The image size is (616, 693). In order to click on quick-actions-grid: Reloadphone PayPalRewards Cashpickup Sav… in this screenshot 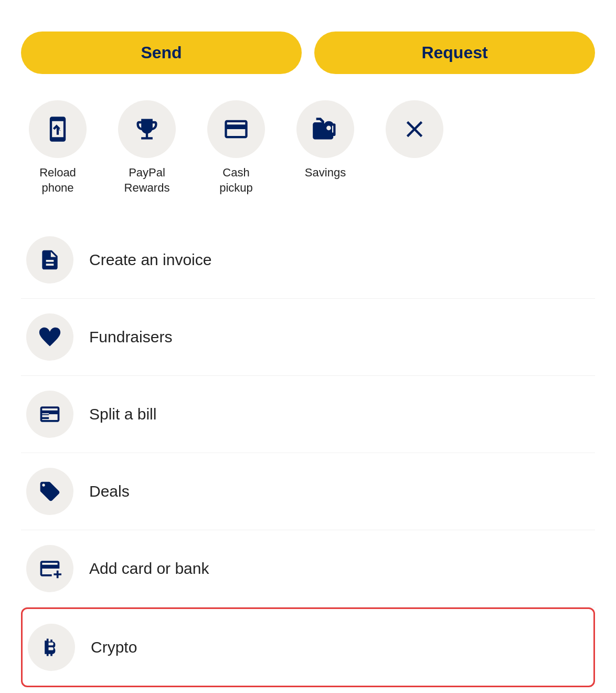, I will do `click(308, 148)`.